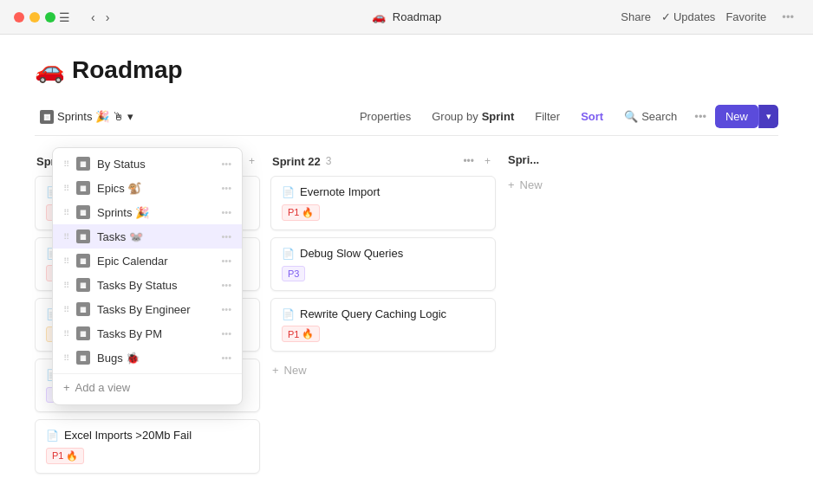 This screenshot has width=813, height=504. What do you see at coordinates (688, 17) in the screenshot?
I see `updates-button: ✓ Updates` at bounding box center [688, 17].